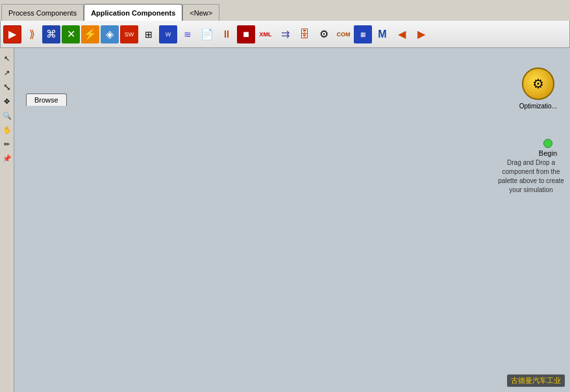 This screenshot has height=392, width=570. What do you see at coordinates (538, 106) in the screenshot?
I see `optimization-label: Optimizatio...` at bounding box center [538, 106].